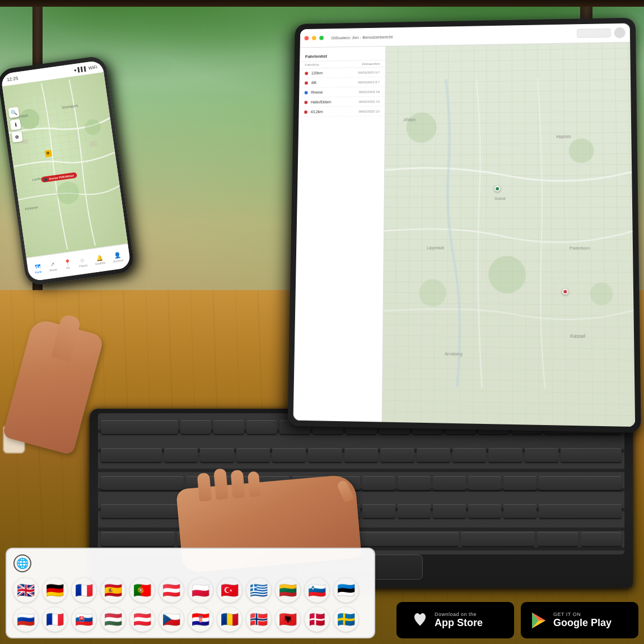 This screenshot has width=644, height=644. Describe the element at coordinates (563, 137) in the screenshot. I see `svg-text: Hamm` at that location.